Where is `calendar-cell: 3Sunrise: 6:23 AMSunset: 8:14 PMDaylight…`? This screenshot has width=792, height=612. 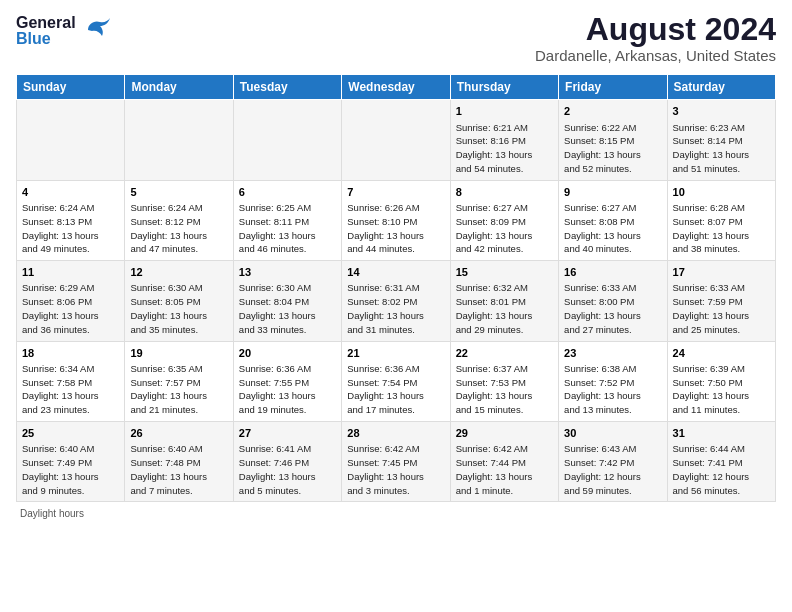 calendar-cell: 3Sunrise: 6:23 AMSunset: 8:14 PMDaylight… is located at coordinates (721, 140).